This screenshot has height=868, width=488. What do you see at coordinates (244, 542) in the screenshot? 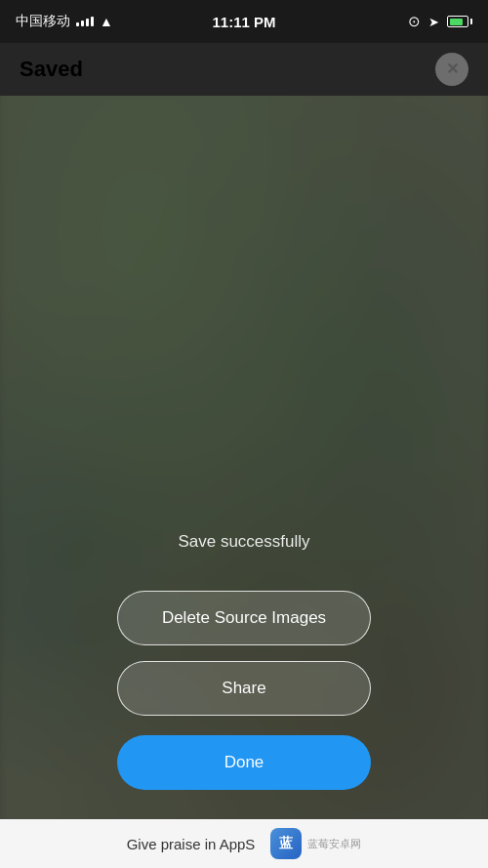
I see `success-message: Save successfully` at bounding box center [244, 542].